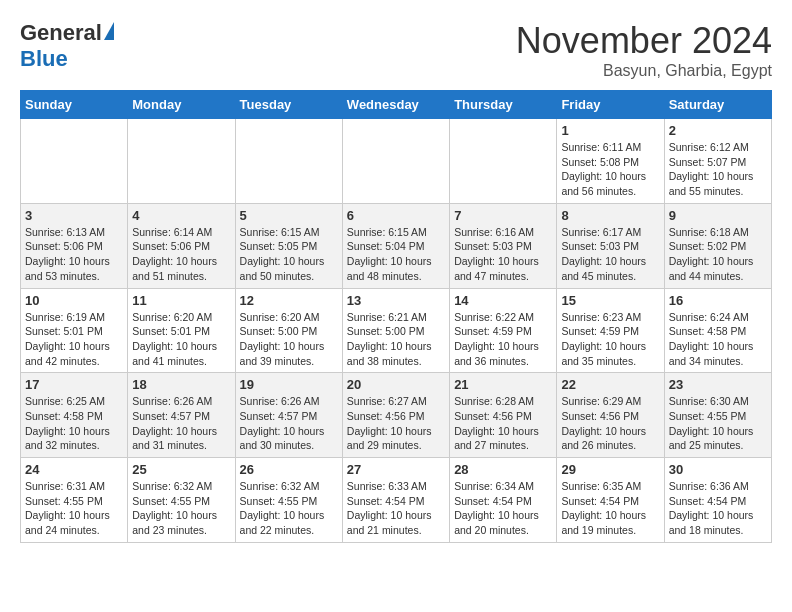 This screenshot has width=792, height=612. I want to click on calendar-cell: 16Sunrise: 6:24 AM Sunset: 4:58 PM Dayli…, so click(718, 330).